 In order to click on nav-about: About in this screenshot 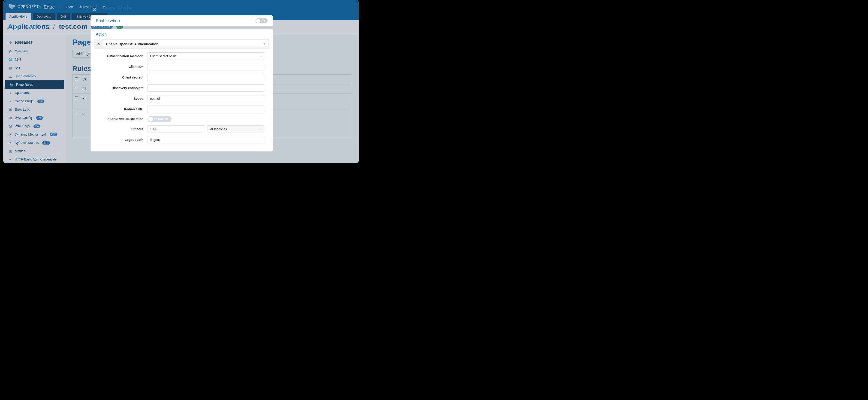, I will do `click(69, 7)`.